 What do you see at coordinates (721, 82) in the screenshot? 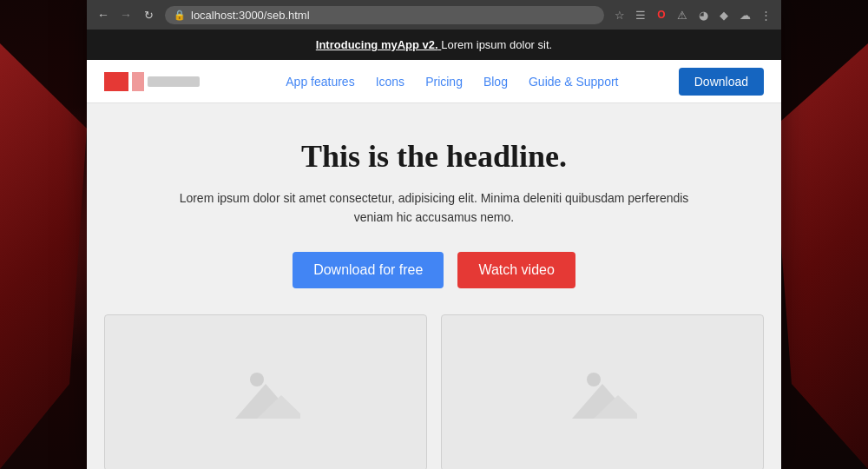
I see `nav-download-button: Download` at bounding box center [721, 82].